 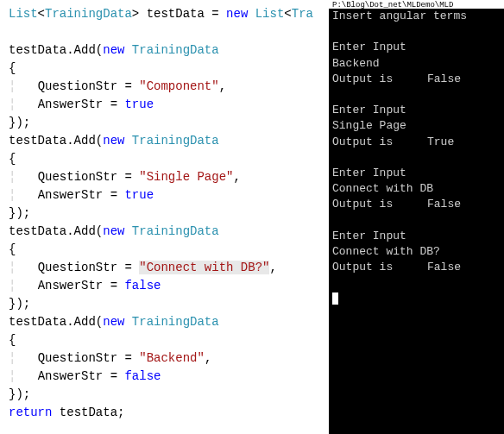 I want to click on code-line: ¦ QuestionStr = "Single Page",, so click(x=124, y=177).